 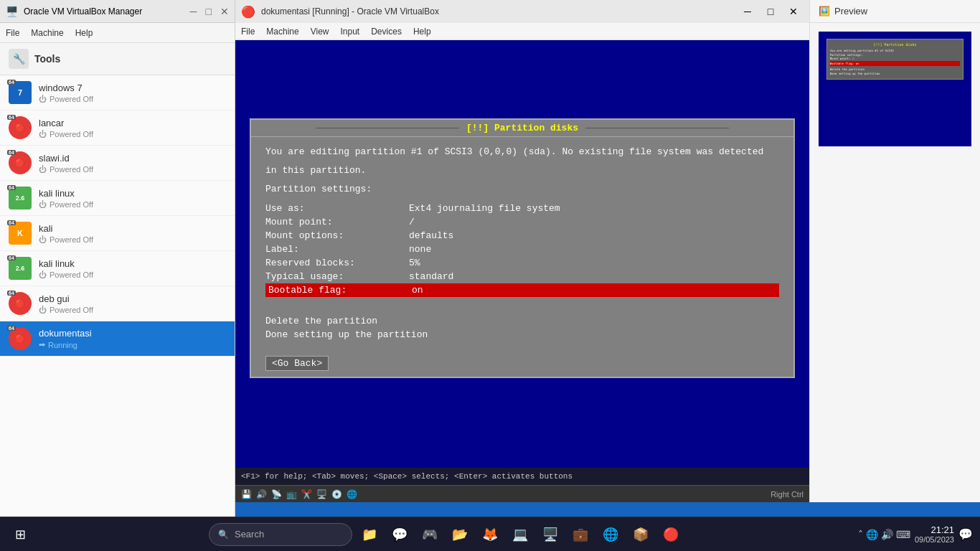 What do you see at coordinates (671, 534) in the screenshot?
I see `vbox-icon: 🔴` at bounding box center [671, 534].